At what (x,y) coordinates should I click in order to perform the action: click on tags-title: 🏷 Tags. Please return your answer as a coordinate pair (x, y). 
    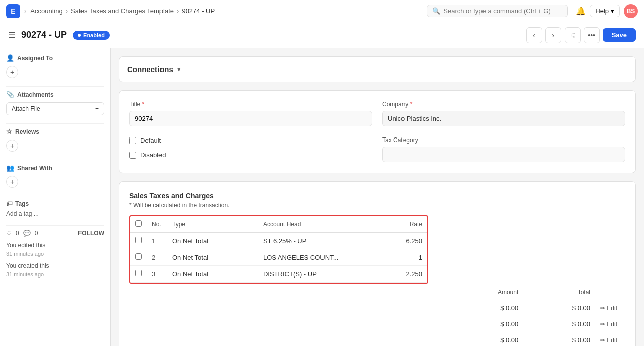
    Looking at the image, I should click on (55, 204).